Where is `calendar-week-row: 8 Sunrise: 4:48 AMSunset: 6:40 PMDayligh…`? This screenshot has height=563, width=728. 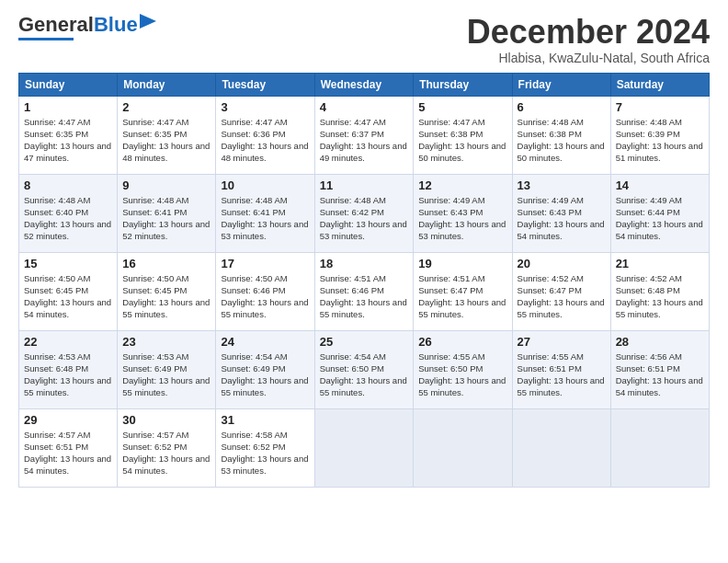 calendar-week-row: 8 Sunrise: 4:48 AMSunset: 6:40 PMDayligh… is located at coordinates (364, 213).